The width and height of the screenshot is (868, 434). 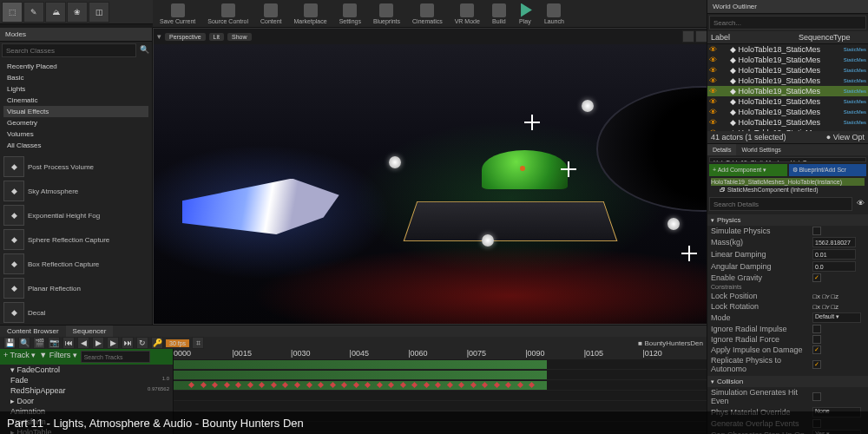 I want to click on play-seq-icon: ▶, so click(x=98, y=343).